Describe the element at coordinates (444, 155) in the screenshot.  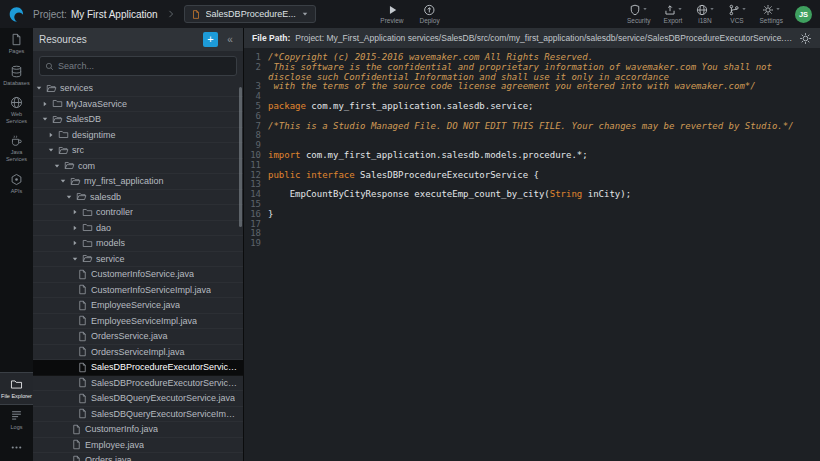
I see `code-token: com.my_first_application.salesdb.models.…` at that location.